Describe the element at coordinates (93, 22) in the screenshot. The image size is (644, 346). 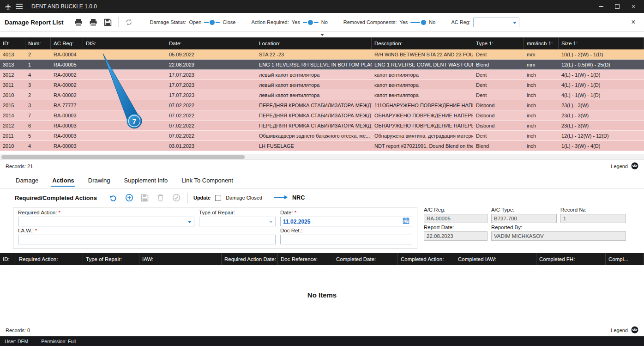
I see `print-preview-button` at that location.